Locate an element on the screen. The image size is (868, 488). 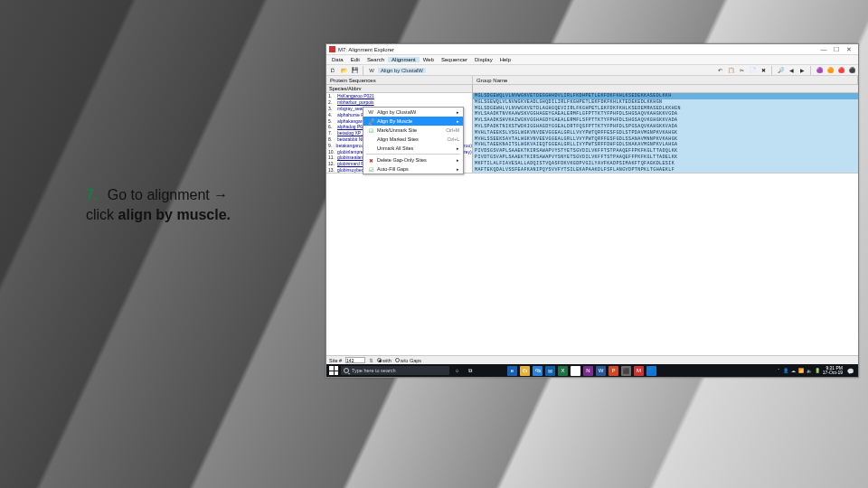
residue1-icon: 🟣 is located at coordinates (819, 70).